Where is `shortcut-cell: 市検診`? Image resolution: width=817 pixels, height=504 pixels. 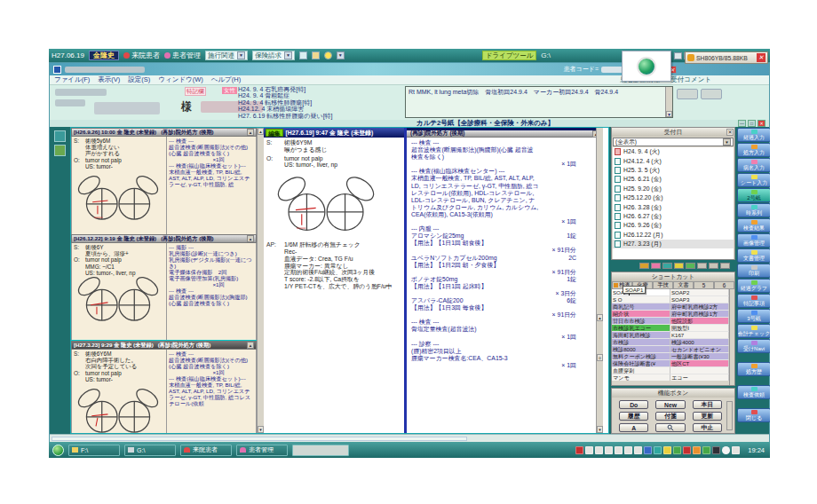 shortcut-cell: 市検診 is located at coordinates (641, 343).